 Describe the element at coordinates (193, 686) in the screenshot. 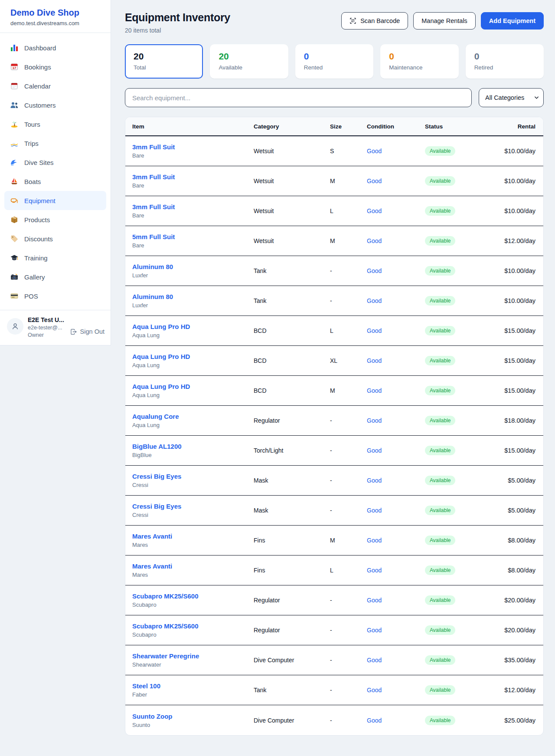

I see `item-name-link: Steel 100` at that location.